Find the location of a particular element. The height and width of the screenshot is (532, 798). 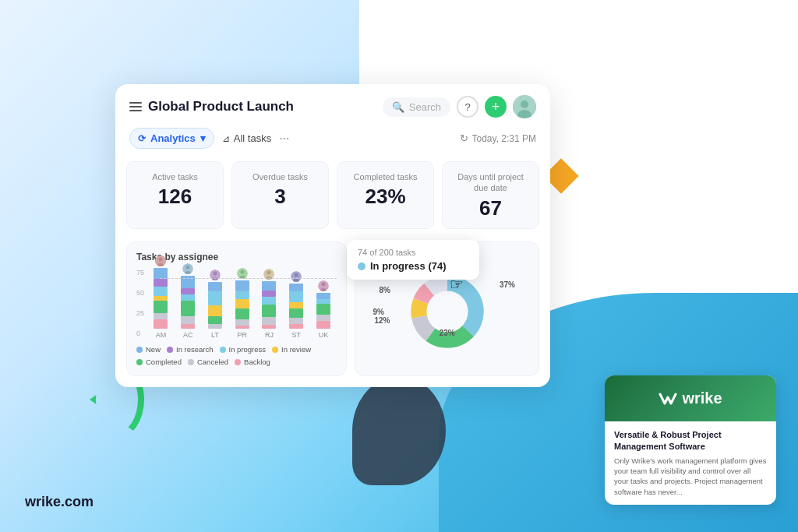

legend-in-research: In research is located at coordinates (190, 349).